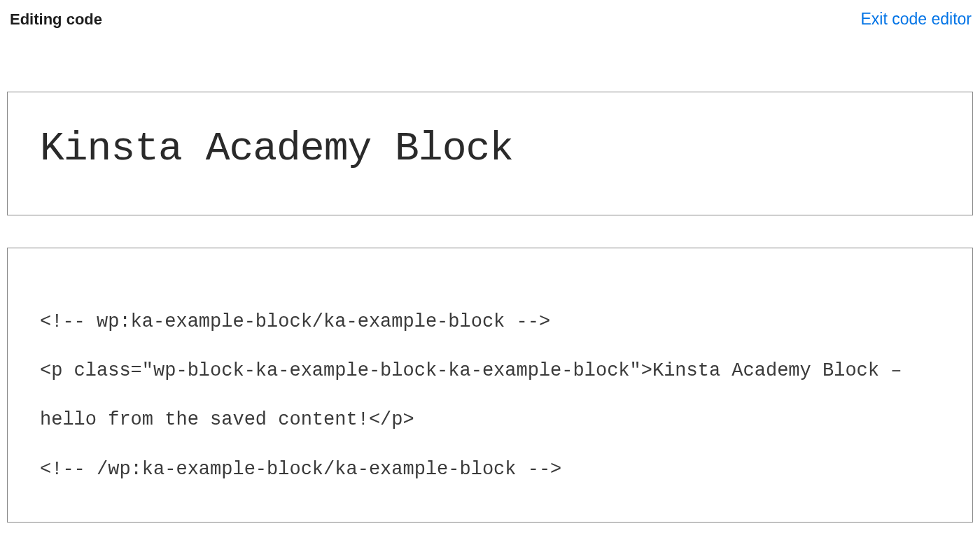  I want to click on post-title-text: Kinsta Academy Block, so click(490, 148).